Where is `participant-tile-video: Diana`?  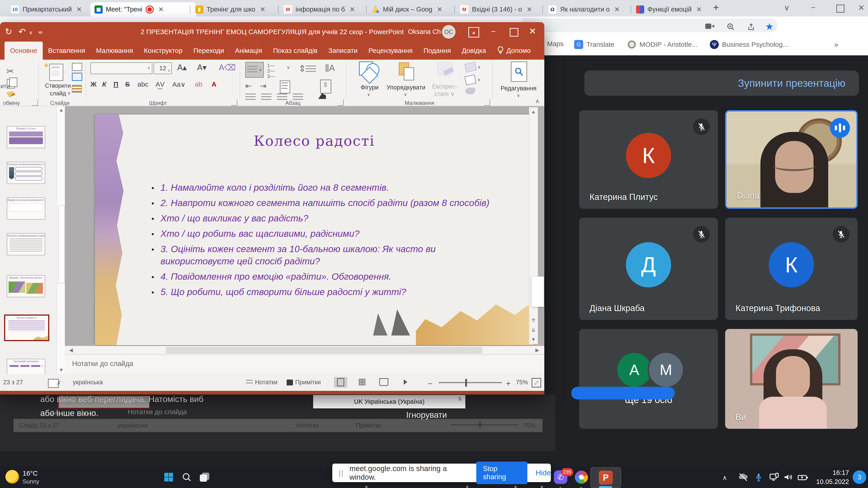 participant-tile-video: Diana is located at coordinates (791, 160).